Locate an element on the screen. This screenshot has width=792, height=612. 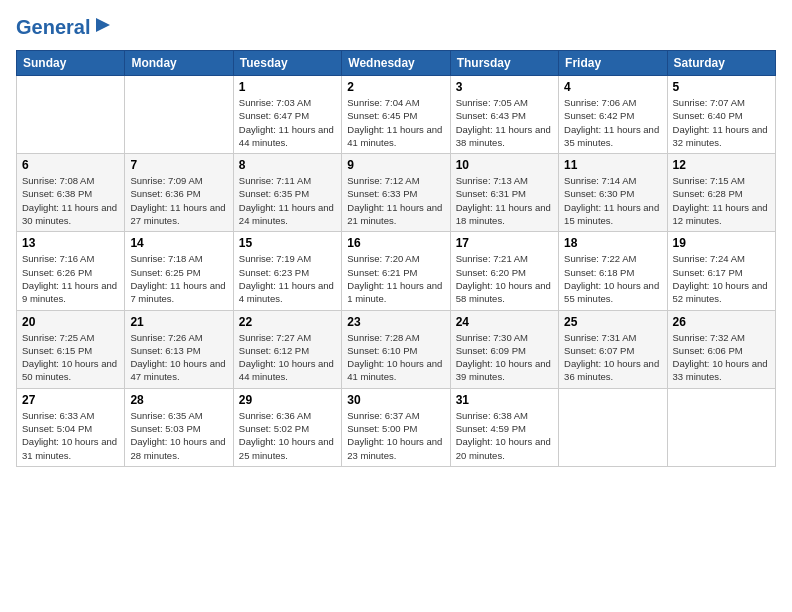
day-number: 16 is located at coordinates (396, 243).